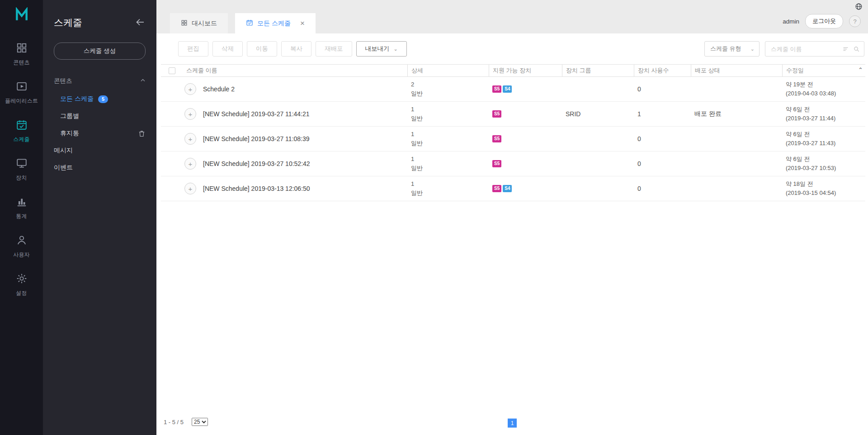  What do you see at coordinates (497, 164) in the screenshot?
I see `device-badge-s5: S5` at bounding box center [497, 164].